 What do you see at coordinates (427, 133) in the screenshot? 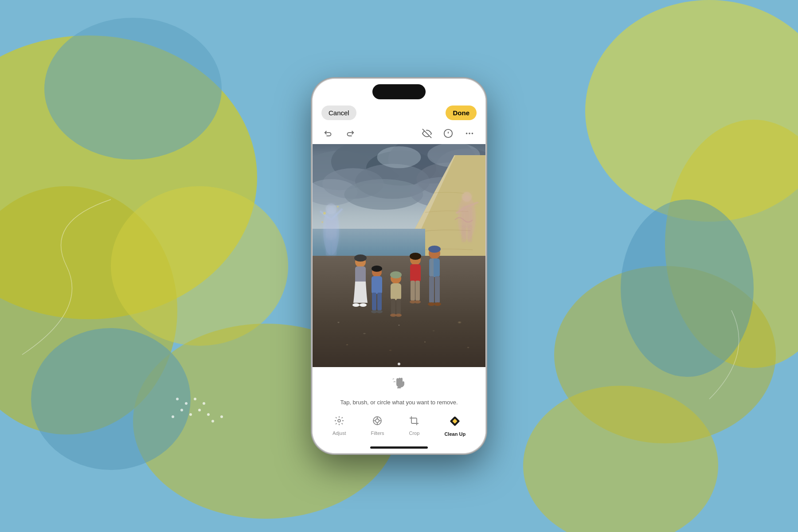
I see `visibility-button` at bounding box center [427, 133].